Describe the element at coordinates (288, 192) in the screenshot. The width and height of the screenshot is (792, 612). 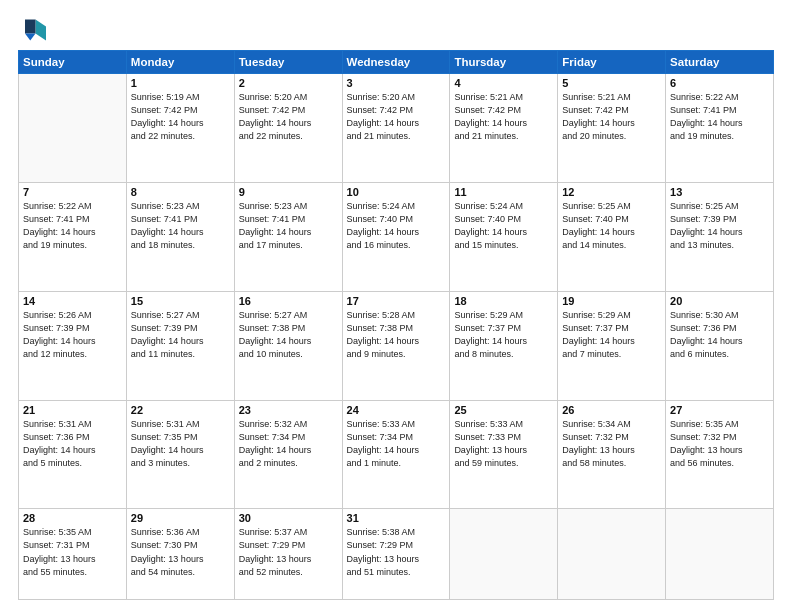
I see `day-number: 9` at that location.